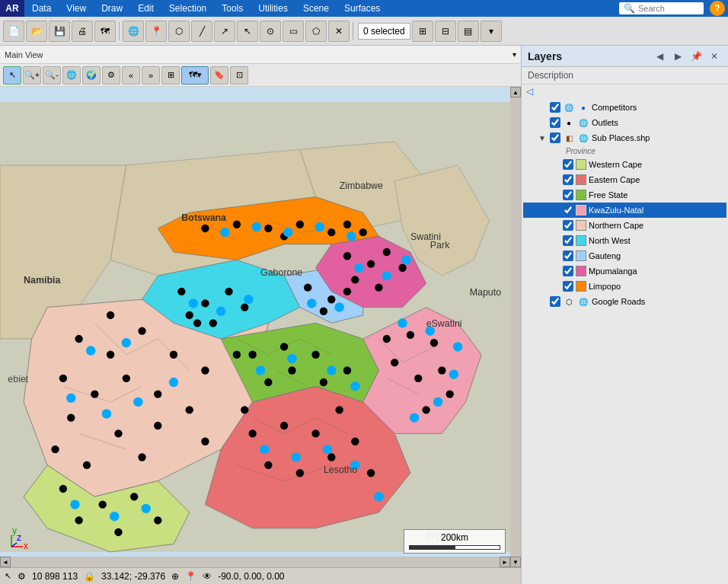  I want to click on panel-back-btn: ◀, so click(659, 56).